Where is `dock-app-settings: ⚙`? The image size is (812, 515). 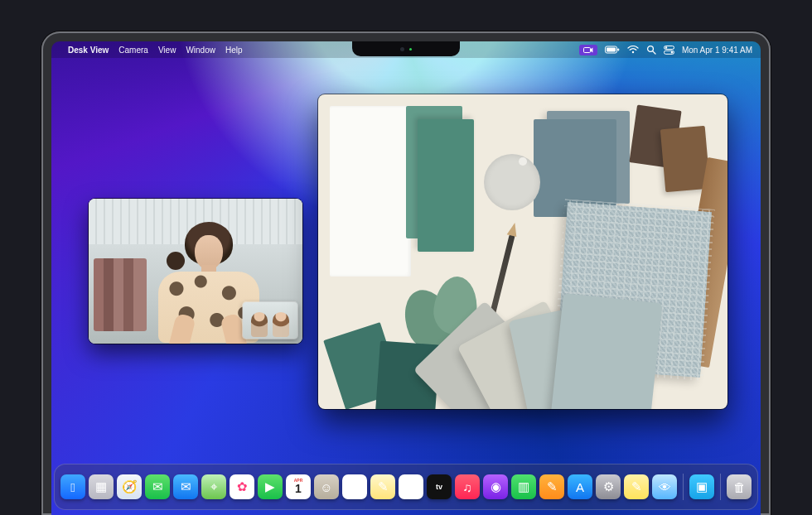 dock-app-settings: ⚙ is located at coordinates (608, 487).